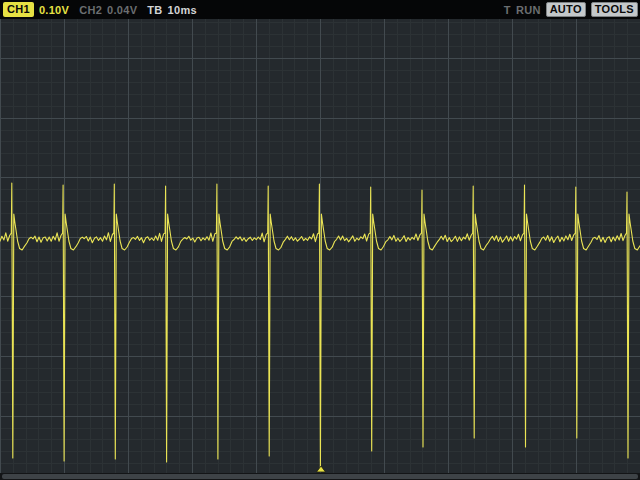 Image resolution: width=640 pixels, height=480 pixels. I want to click on trigger-indicator: T, so click(508, 10).